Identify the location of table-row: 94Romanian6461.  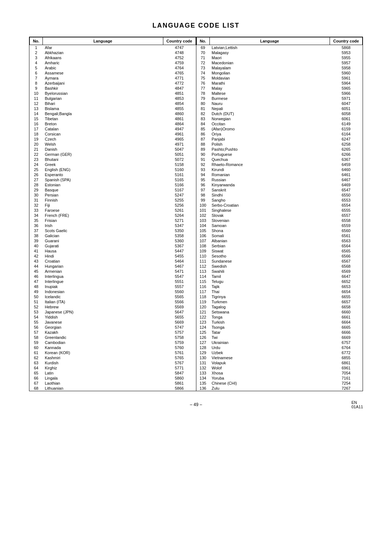
(279, 175).